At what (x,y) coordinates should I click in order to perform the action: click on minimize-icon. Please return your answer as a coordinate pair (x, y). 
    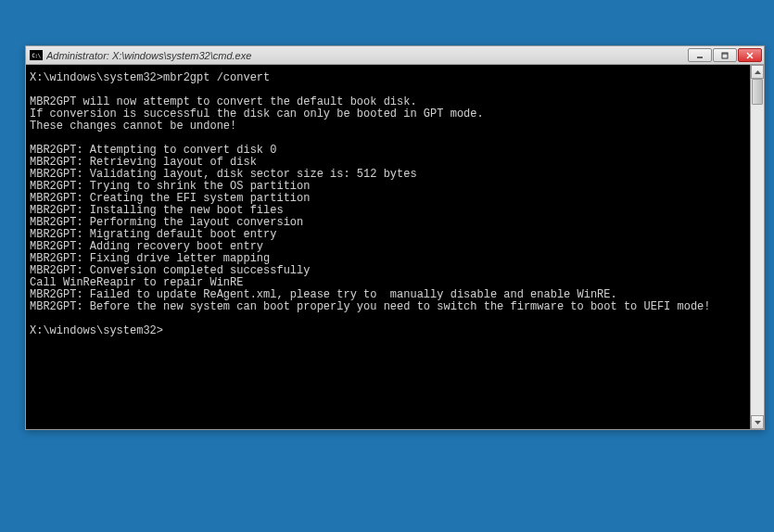
    Looking at the image, I should click on (700, 56).